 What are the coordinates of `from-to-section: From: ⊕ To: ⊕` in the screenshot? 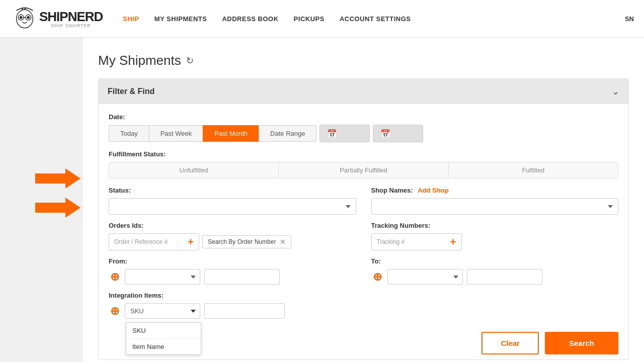 It's located at (363, 271).